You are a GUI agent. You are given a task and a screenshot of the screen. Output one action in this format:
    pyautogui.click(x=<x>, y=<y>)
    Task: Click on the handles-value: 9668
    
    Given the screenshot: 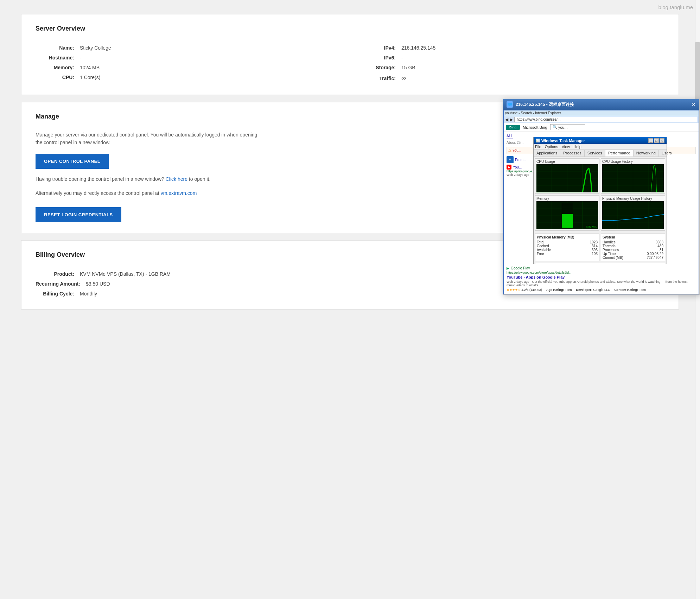 What is the action you would take?
    pyautogui.click(x=660, y=242)
    